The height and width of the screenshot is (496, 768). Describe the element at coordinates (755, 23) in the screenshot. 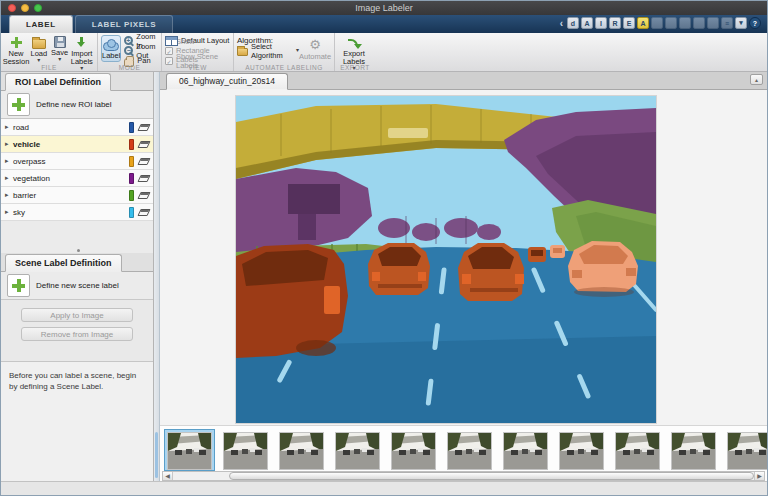

I see `qa-help-icon: ?` at that location.